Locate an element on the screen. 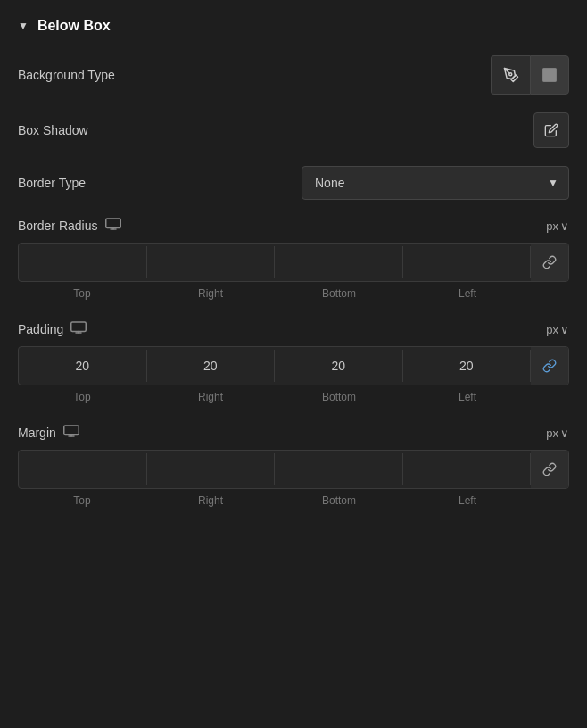 The image size is (587, 728). padding-top-cell is located at coordinates (83, 366).